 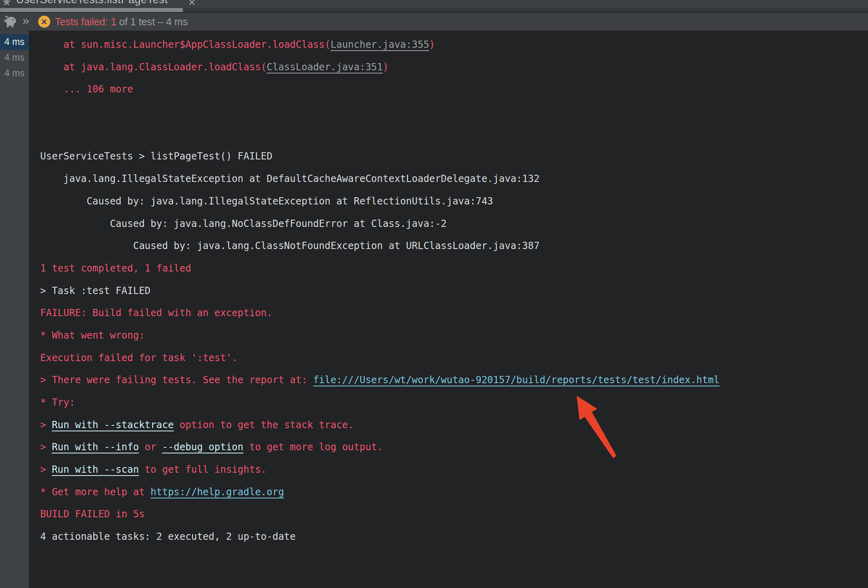 I want to click on console-text: 4 actionable tasks: 2 executed, 2 up-to-…, so click(x=168, y=537).